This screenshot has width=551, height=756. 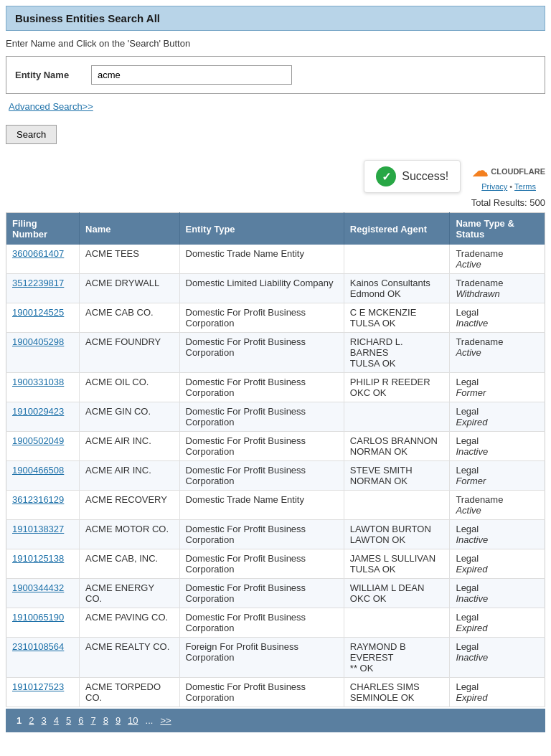 I want to click on col-filing-number: Filing Number, so click(x=43, y=230).